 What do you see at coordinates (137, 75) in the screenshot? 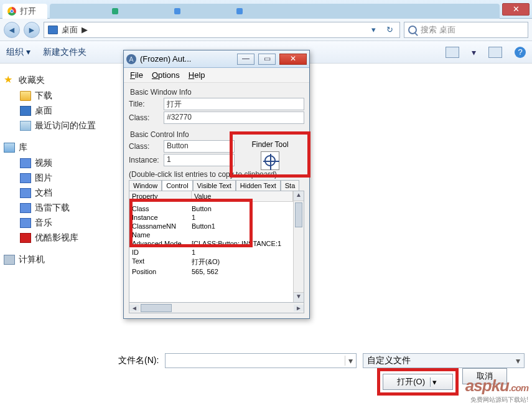
I see `menu-file: File` at bounding box center [137, 75].